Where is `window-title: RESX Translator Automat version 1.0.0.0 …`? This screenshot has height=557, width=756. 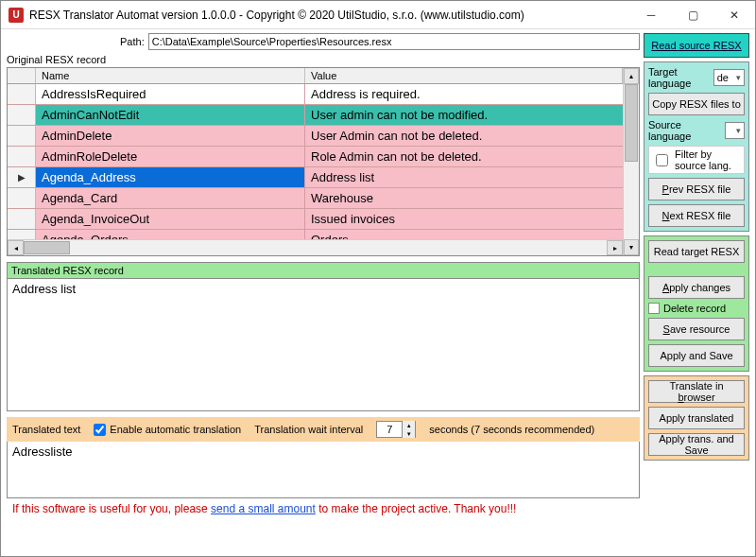 window-title: RESX Translator Automat version 1.0.0.0 … is located at coordinates (330, 15).